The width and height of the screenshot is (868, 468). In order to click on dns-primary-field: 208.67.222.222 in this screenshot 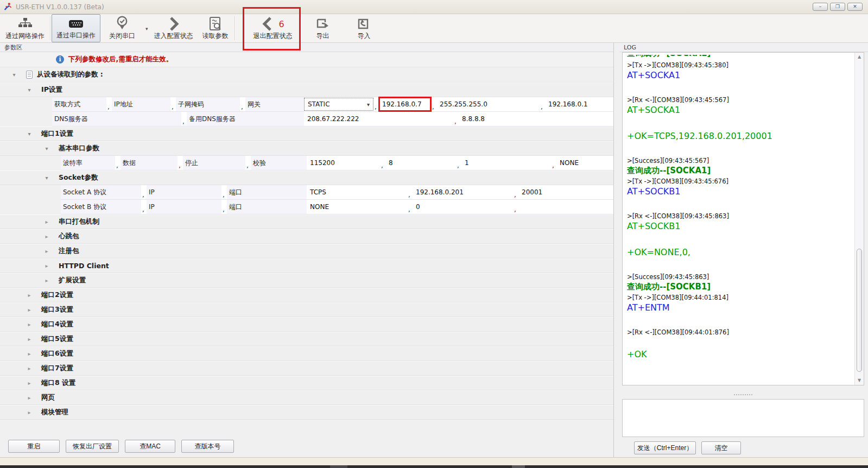, I will do `click(379, 119)`.